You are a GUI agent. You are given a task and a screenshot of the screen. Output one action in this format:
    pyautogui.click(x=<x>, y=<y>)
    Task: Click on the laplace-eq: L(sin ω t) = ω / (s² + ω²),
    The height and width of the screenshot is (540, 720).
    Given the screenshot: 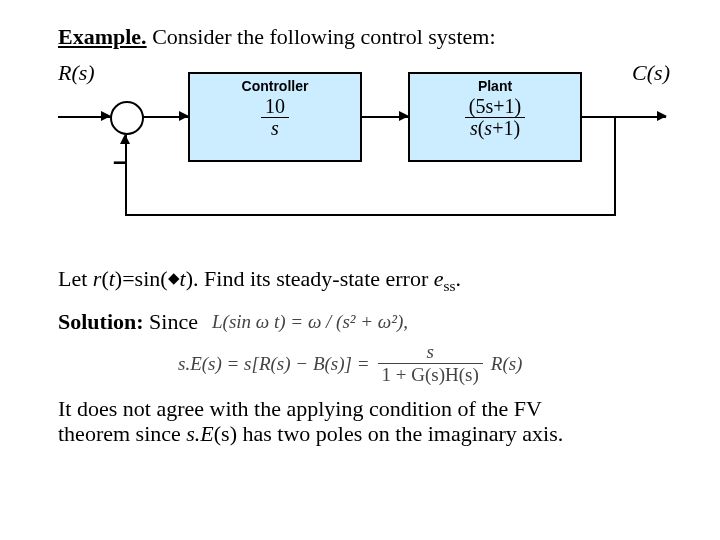 What is the action you would take?
    pyautogui.click(x=310, y=322)
    